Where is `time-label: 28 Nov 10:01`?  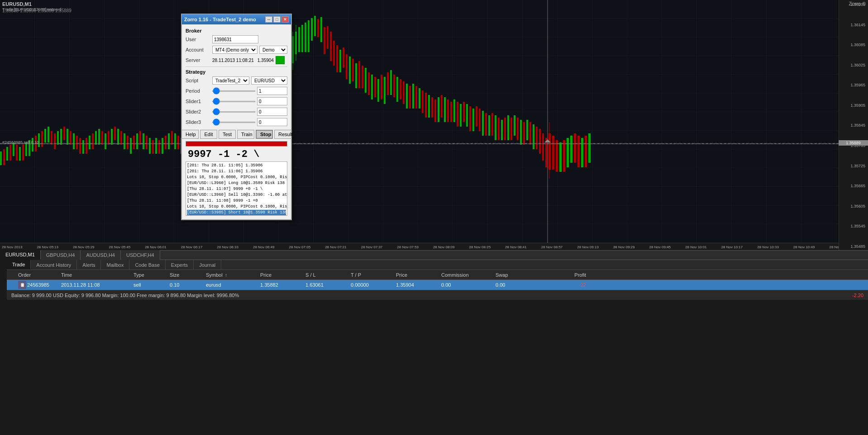 time-label: 28 Nov 10:01 is located at coordinates (696, 247).